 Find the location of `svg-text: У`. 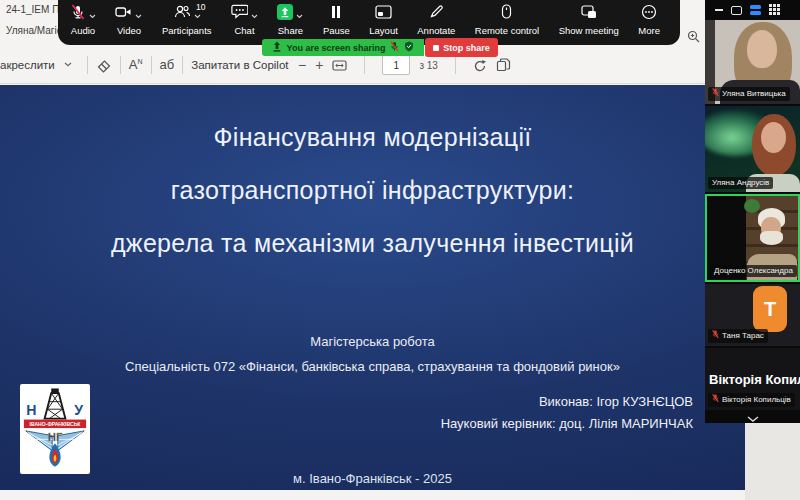

svg-text: У is located at coordinates (78, 410).